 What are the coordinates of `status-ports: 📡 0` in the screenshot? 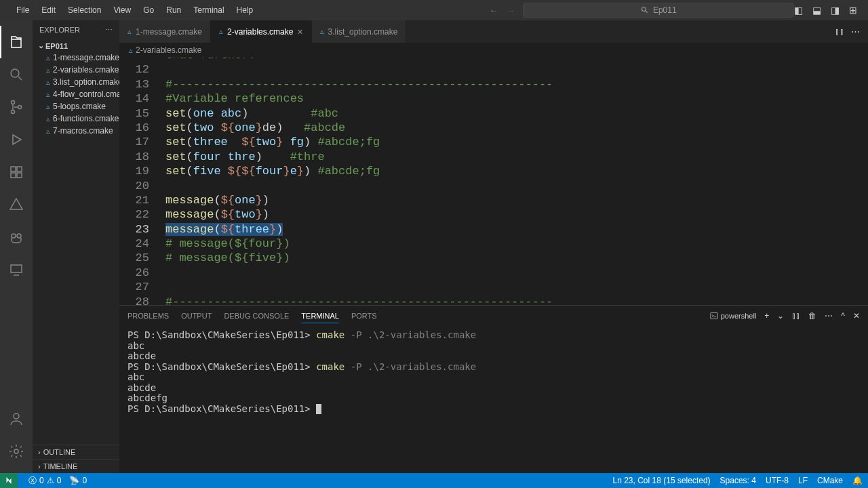 It's located at (78, 481).